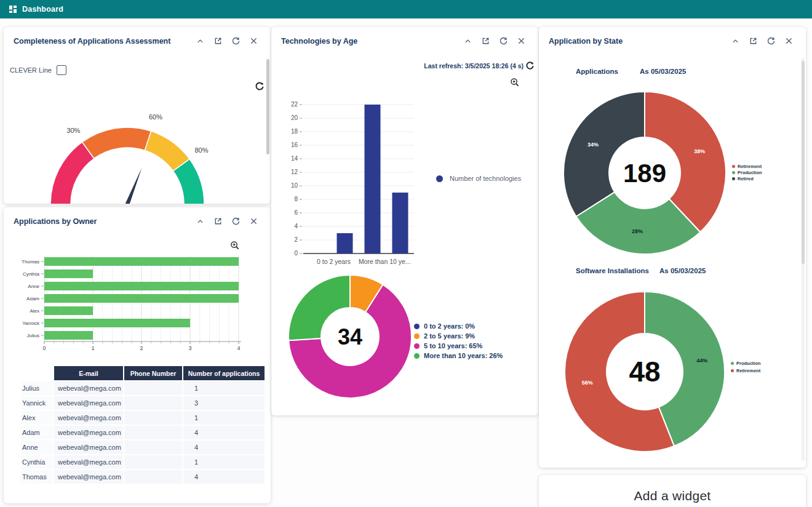  I want to click on svg-text: 48, so click(645, 372).